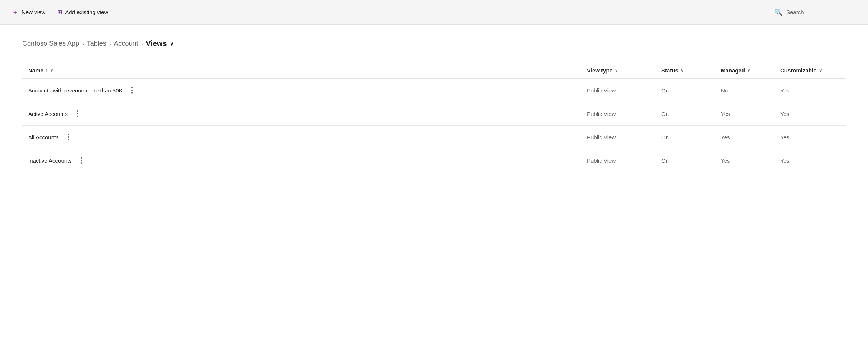  Describe the element at coordinates (36, 71) in the screenshot. I see `col-name-label: Name` at that location.